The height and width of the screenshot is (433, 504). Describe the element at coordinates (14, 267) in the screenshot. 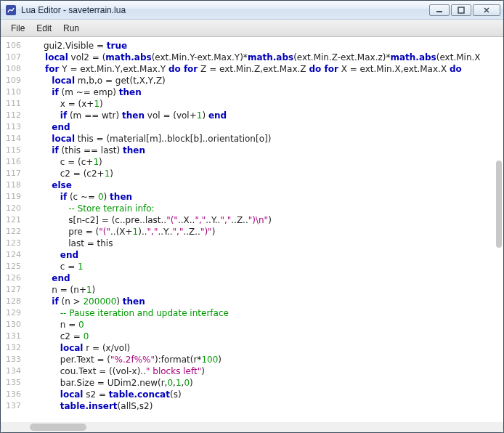

I see `line-number: 125` at that location.